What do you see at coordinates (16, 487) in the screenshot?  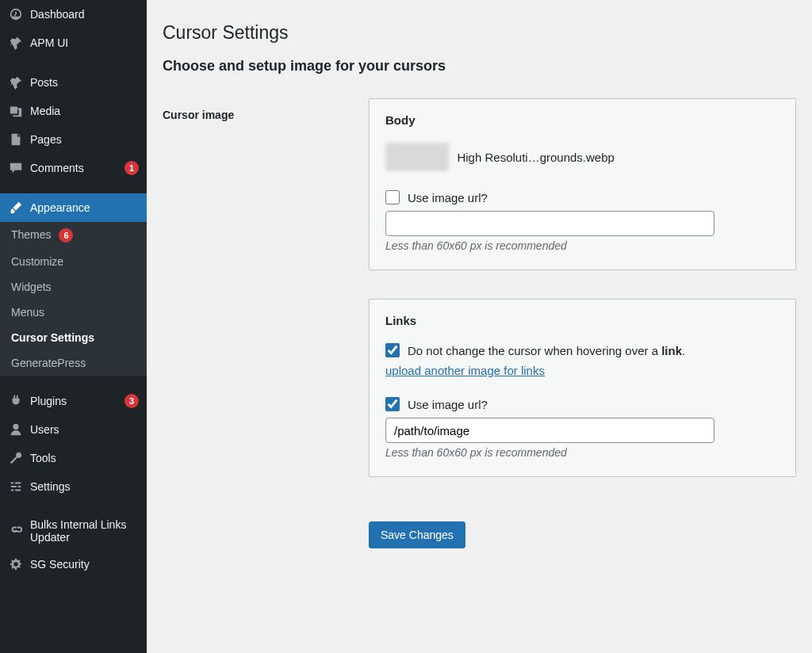 I see `settings-icon` at bounding box center [16, 487].